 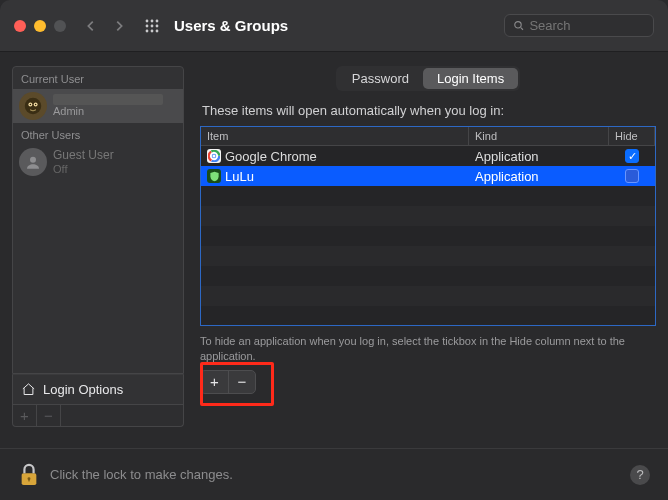 What do you see at coordinates (231, 26) in the screenshot?
I see `window-title: Users & Groups` at bounding box center [231, 26].